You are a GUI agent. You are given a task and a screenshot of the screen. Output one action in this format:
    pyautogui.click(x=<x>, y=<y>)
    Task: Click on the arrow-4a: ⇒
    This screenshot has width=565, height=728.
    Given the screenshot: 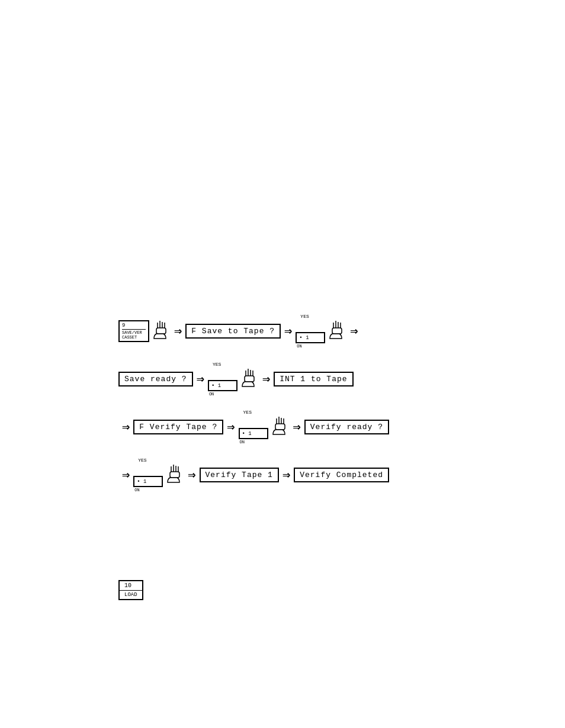 What is the action you would take?
    pyautogui.click(x=126, y=475)
    